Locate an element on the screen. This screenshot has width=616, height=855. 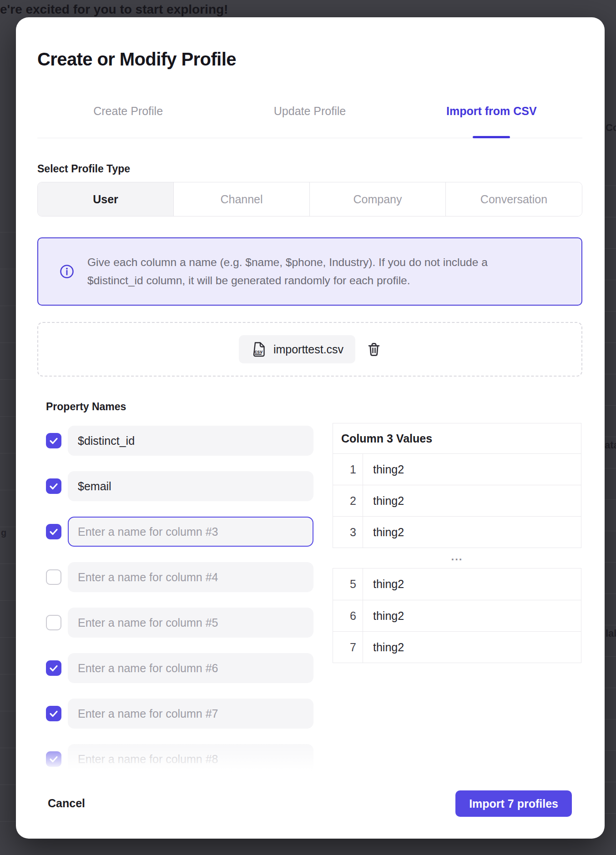
column-1-name-input is located at coordinates (191, 441).